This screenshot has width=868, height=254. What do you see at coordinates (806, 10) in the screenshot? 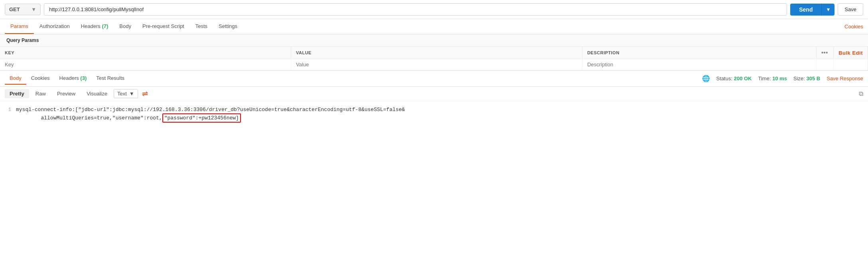
I see `send-button: Send` at bounding box center [806, 10].